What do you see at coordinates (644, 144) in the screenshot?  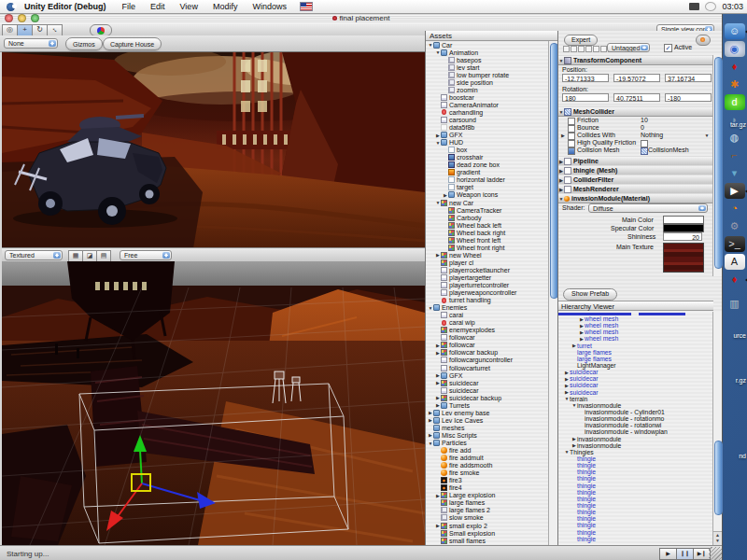 I see `hqf-value-checkbox` at bounding box center [644, 144].